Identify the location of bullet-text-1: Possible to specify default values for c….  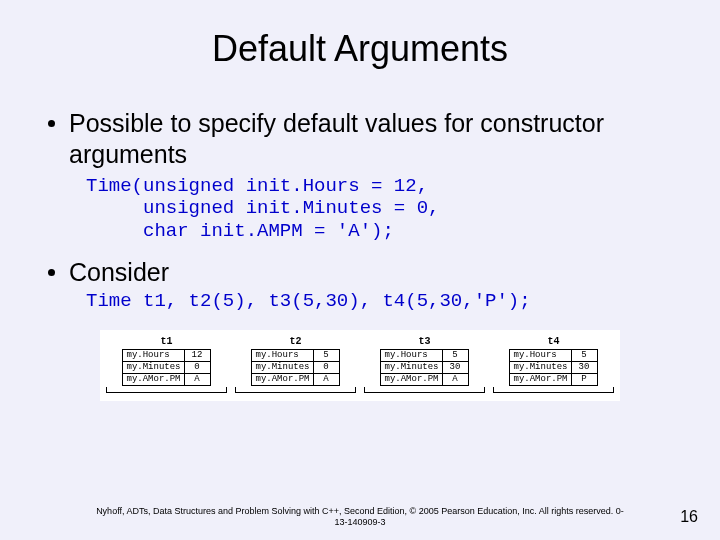
(380, 140).